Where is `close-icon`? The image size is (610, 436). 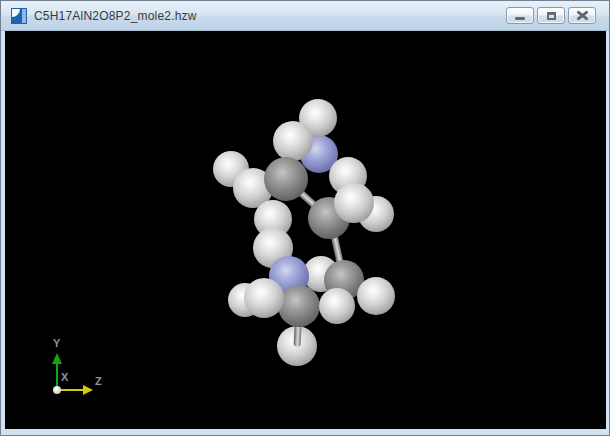 close-icon is located at coordinates (582, 16).